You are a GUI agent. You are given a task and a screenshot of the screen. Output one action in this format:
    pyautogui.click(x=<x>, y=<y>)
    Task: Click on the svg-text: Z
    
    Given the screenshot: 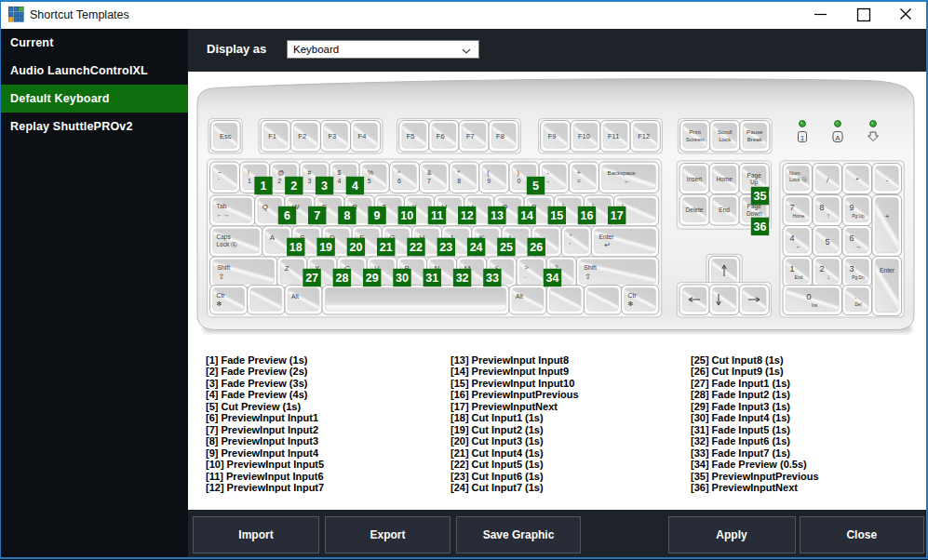 What is the action you would take?
    pyautogui.click(x=287, y=268)
    